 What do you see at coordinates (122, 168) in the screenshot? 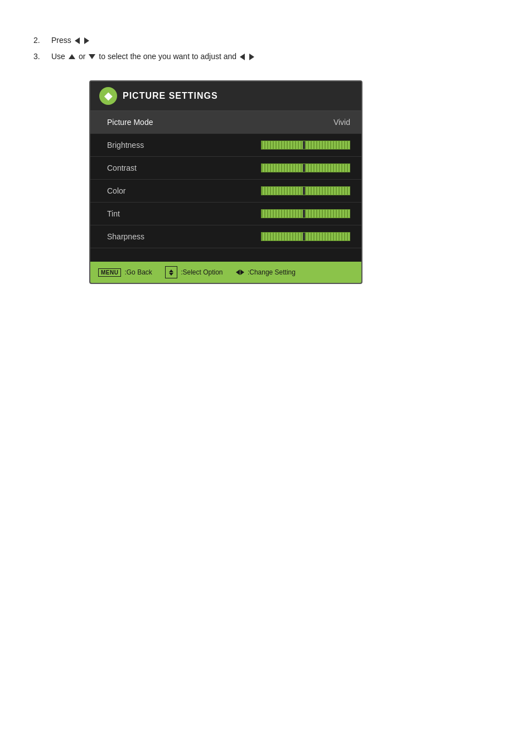
I see `contrast-label: Contrast` at bounding box center [122, 168].